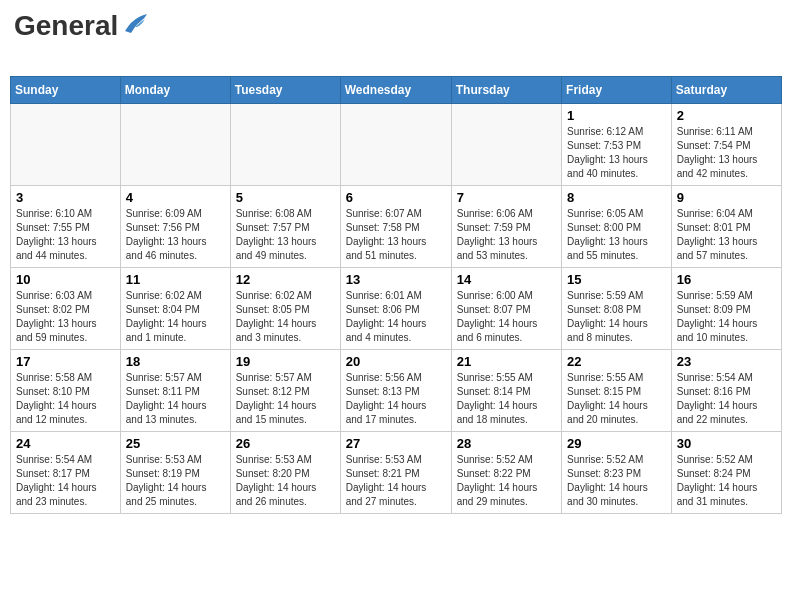  What do you see at coordinates (726, 444) in the screenshot?
I see `day-number: 30` at bounding box center [726, 444].